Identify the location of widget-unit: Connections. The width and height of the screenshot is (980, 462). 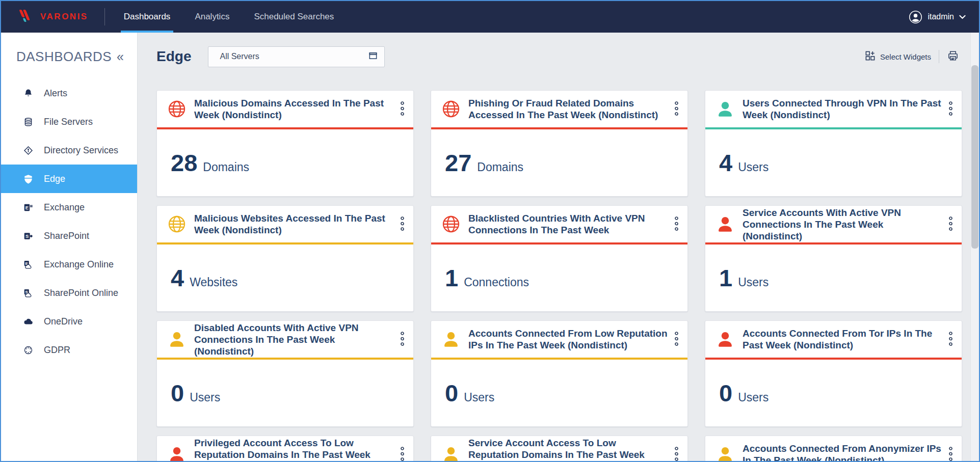
(496, 282).